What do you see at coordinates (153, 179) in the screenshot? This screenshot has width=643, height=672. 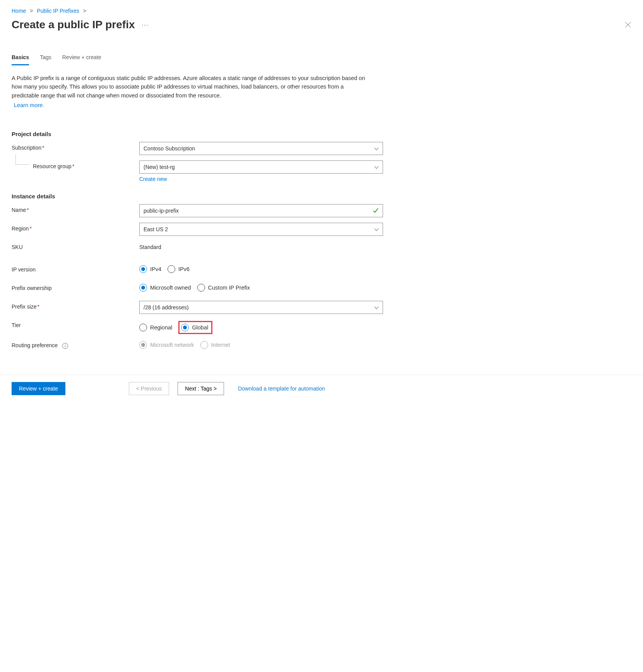 I see `create-new-link: Create new` at bounding box center [153, 179].